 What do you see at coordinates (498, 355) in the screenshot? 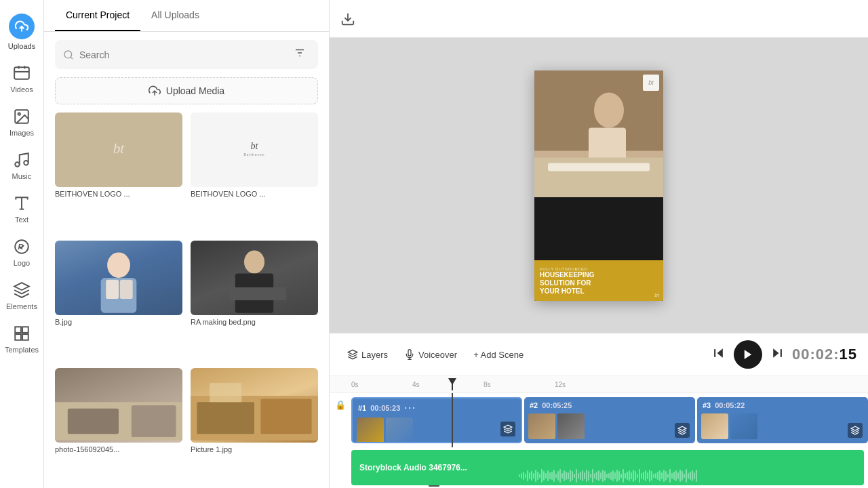
I see `add-scene-button: + Add Scene` at bounding box center [498, 355].